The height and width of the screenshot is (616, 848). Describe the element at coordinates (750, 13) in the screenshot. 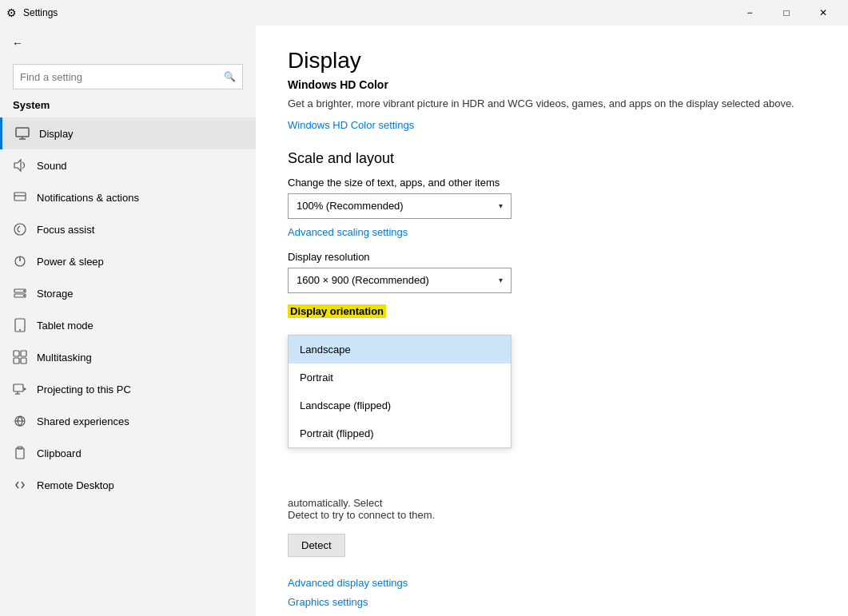

I see `minimize-button: −` at that location.